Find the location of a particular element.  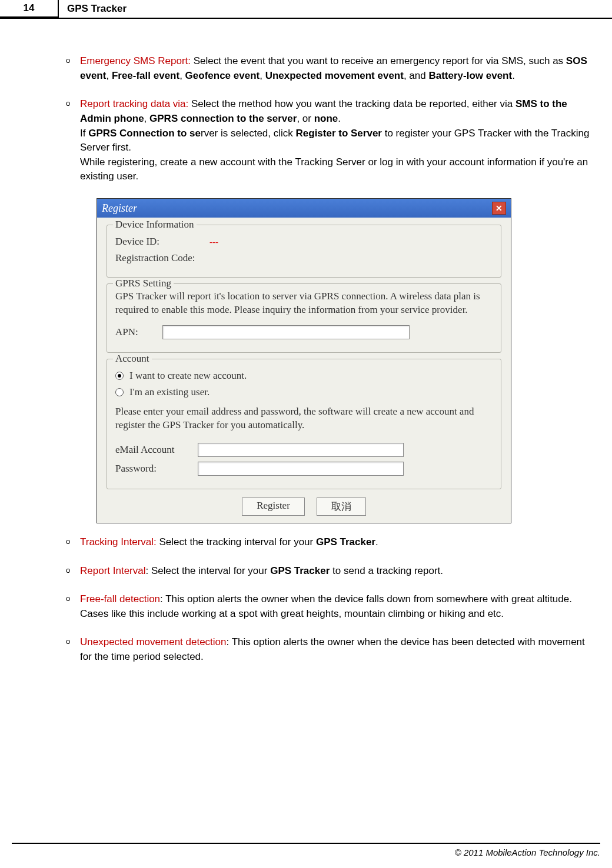

page-header: 14 GPS Tracker is located at coordinates (306, 9).